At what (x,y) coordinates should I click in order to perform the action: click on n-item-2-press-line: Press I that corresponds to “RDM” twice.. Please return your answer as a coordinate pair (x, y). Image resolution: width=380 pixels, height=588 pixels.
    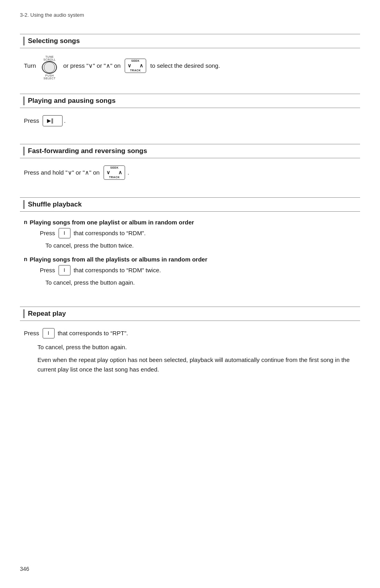
    Looking at the image, I should click on (194, 270).